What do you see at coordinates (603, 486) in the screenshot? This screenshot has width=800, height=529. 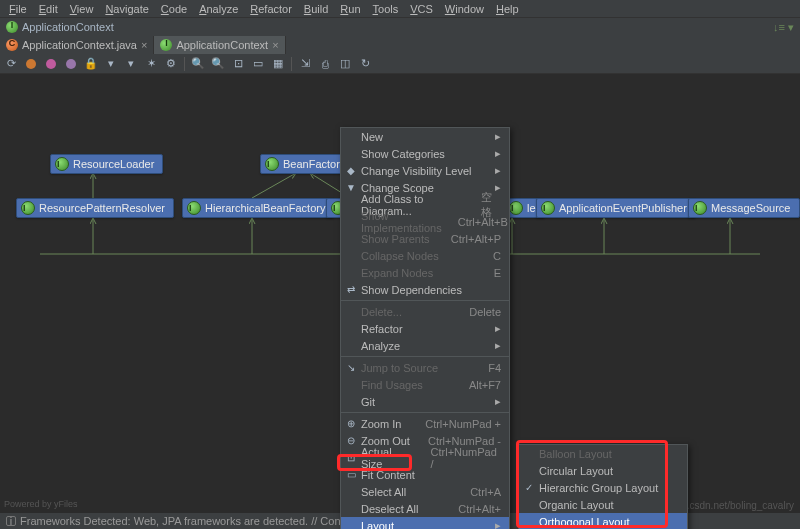 I see `layout-submenu: Balloon LayoutCircular Layout✓Hierarchic…` at bounding box center [603, 486].